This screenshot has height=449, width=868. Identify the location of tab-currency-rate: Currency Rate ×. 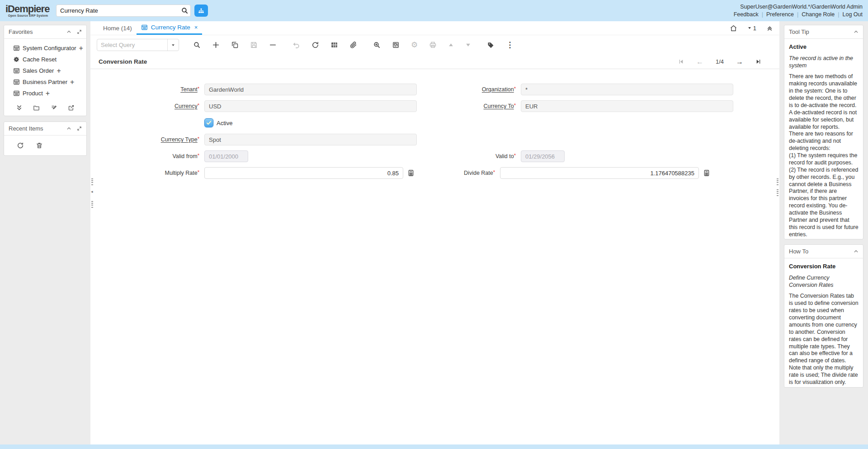
(170, 28).